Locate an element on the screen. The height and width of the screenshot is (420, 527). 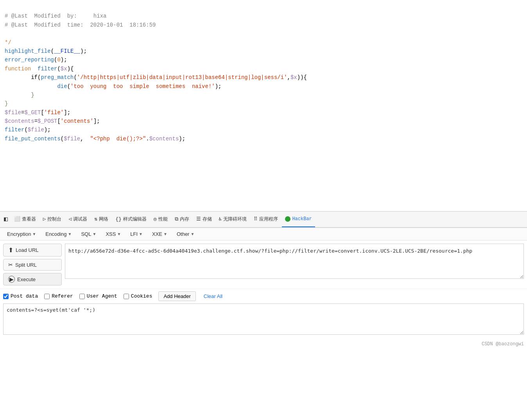
url-input is located at coordinates (294, 261).